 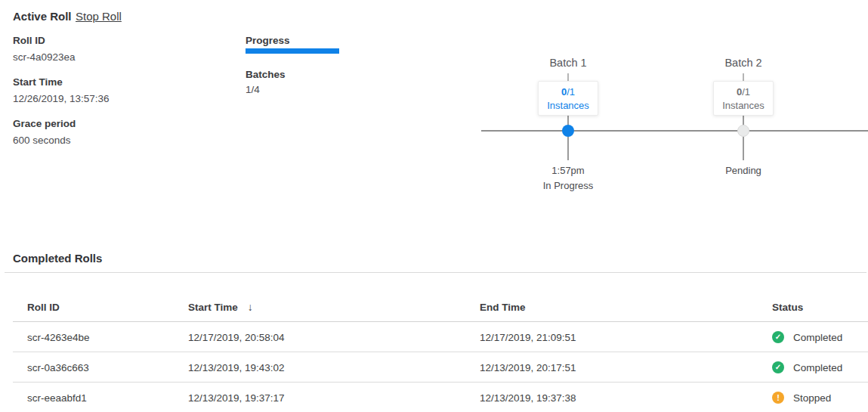 What do you see at coordinates (59, 337) in the screenshot?
I see `row-roll-id: scr-4263e4be` at bounding box center [59, 337].